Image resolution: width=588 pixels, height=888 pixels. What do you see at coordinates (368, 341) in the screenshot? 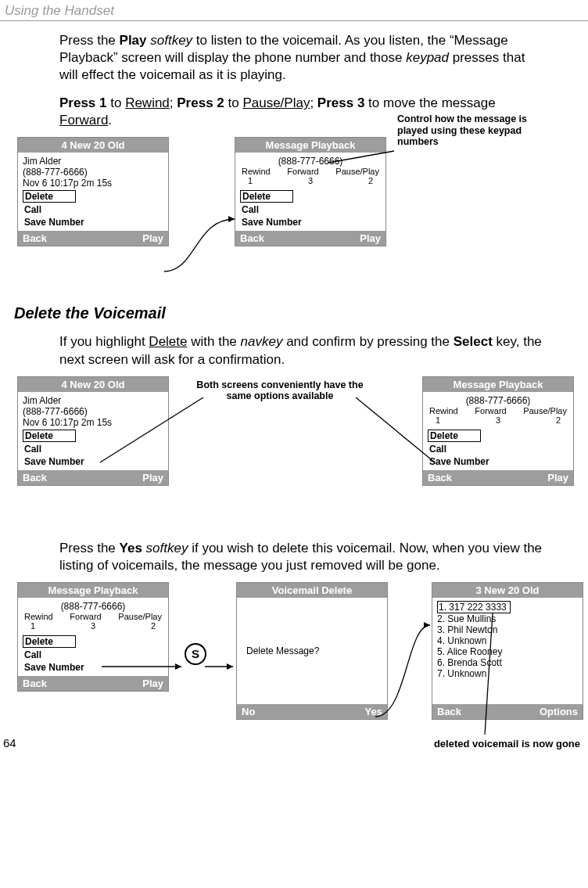
I see `t: and confirm by pressing the` at bounding box center [368, 341].